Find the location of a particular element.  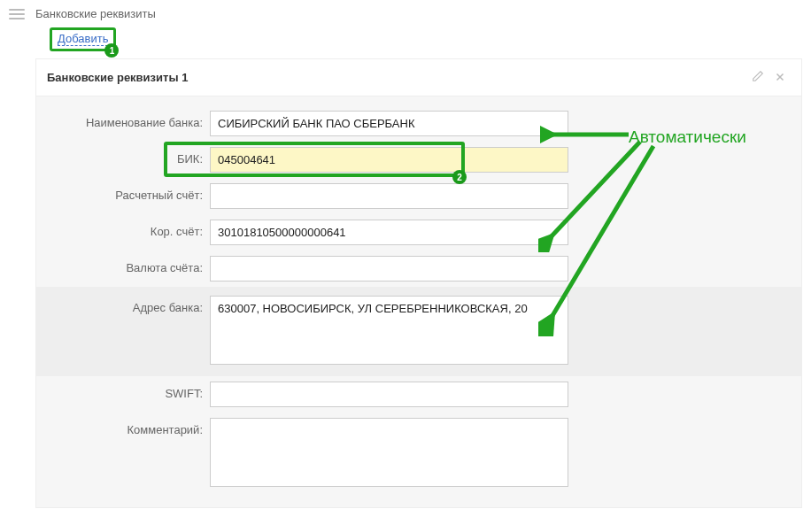

panel-header: Банковские реквизиты 1 is located at coordinates (419, 78).